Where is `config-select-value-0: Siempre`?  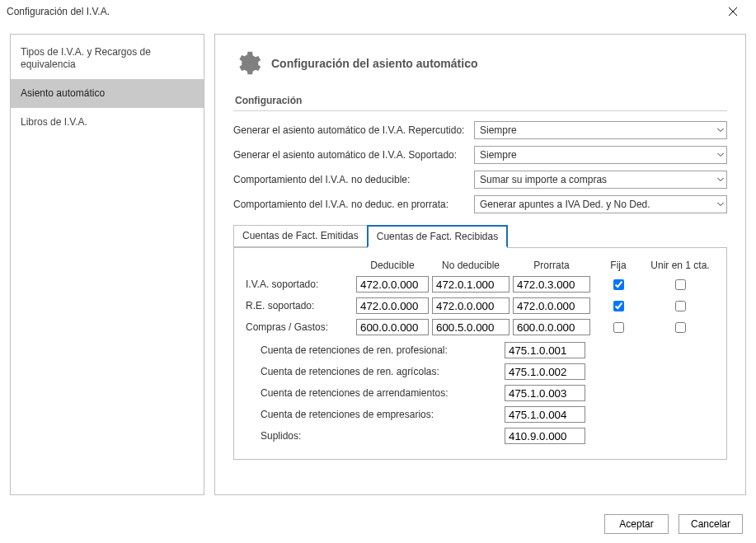 config-select-value-0: Siempre is located at coordinates (498, 130).